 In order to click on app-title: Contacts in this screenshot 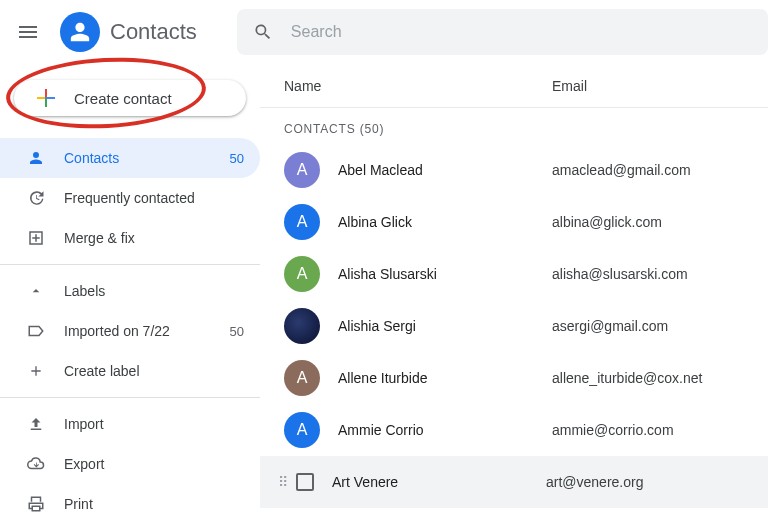, I will do `click(154, 32)`.